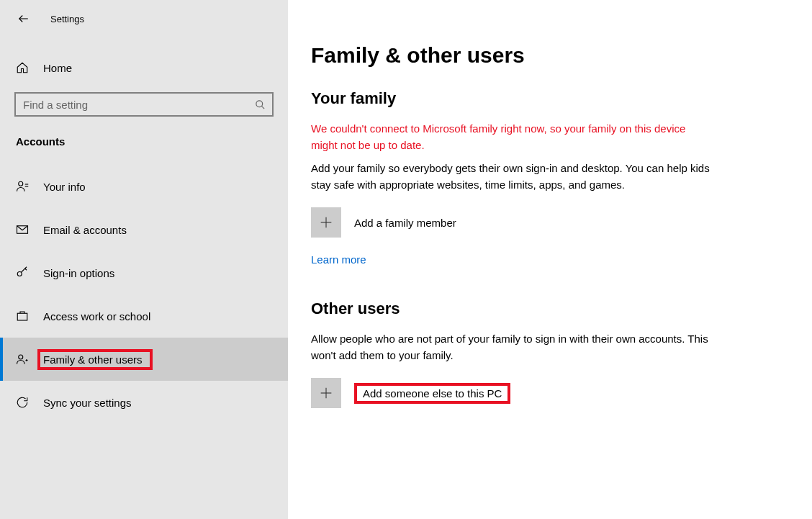 This screenshot has width=812, height=519. What do you see at coordinates (144, 316) in the screenshot?
I see `sidebar-item-work: Access work or school` at bounding box center [144, 316].